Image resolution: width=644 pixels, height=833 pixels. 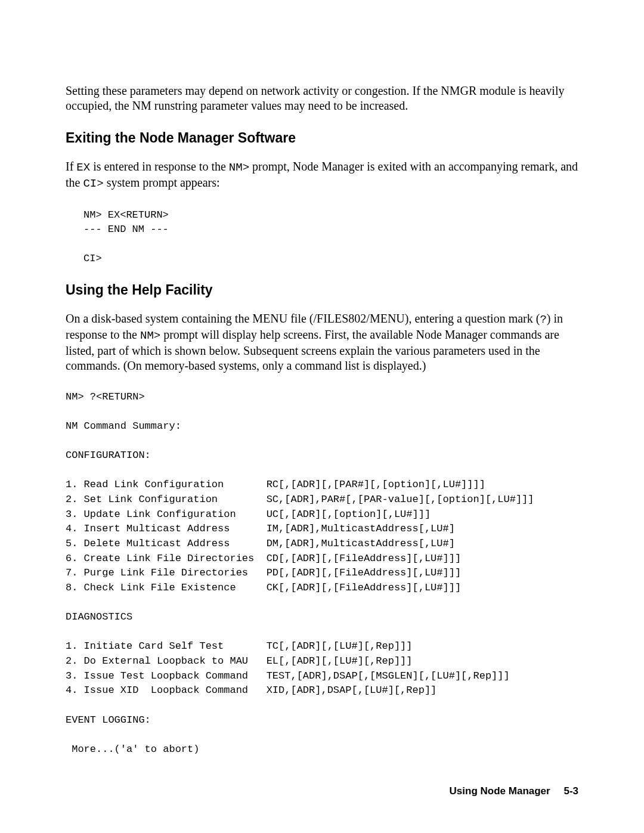 I want to click on text-fragment: If, so click(x=71, y=166).